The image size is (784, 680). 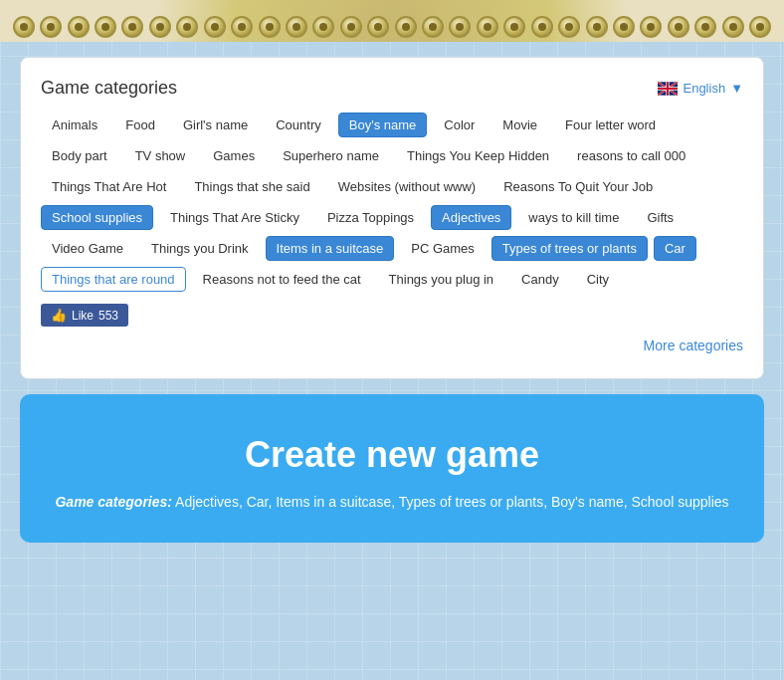 I want to click on card-header: Game categories English ▼, so click(x=392, y=88).